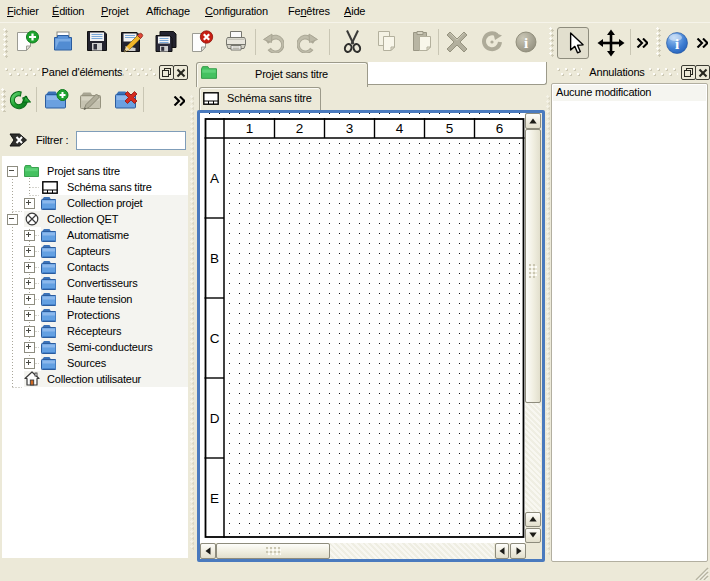 The width and height of the screenshot is (710, 581). Describe the element at coordinates (214, 258) in the screenshot. I see `svg-text: B` at that location.